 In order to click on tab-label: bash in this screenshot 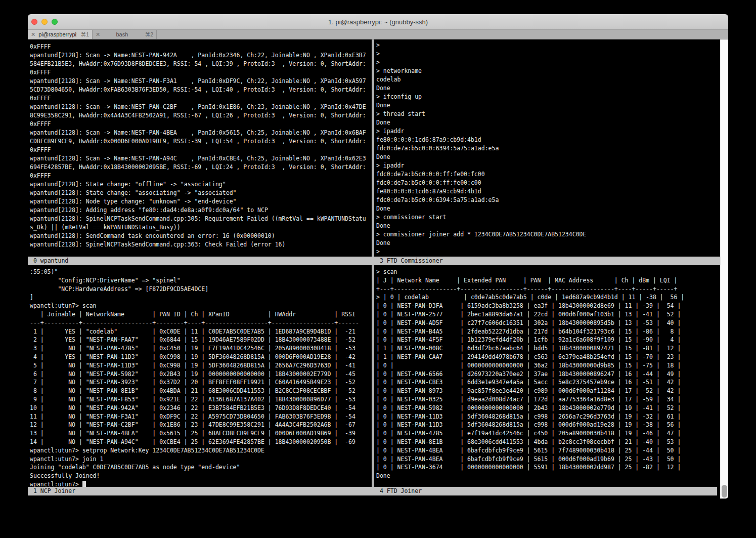, I will do `click(122, 34)`.